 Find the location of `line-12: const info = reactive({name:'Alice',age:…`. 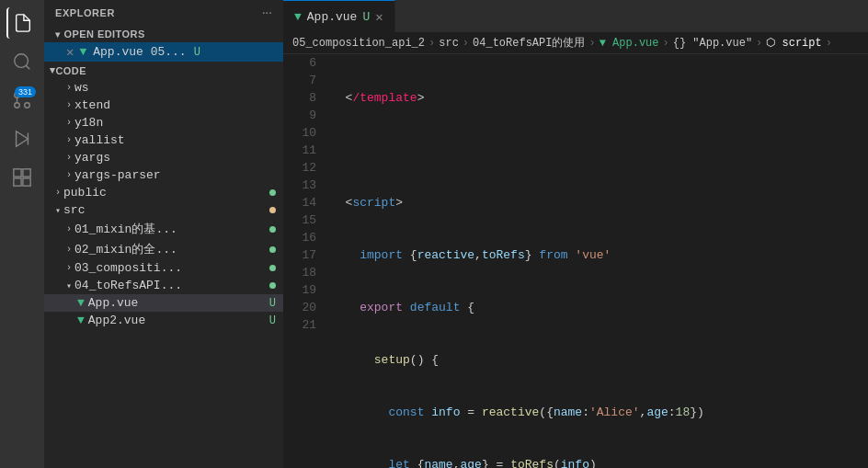

line-12: const info = reactive({name:'Alice',age:… is located at coordinates (600, 412).